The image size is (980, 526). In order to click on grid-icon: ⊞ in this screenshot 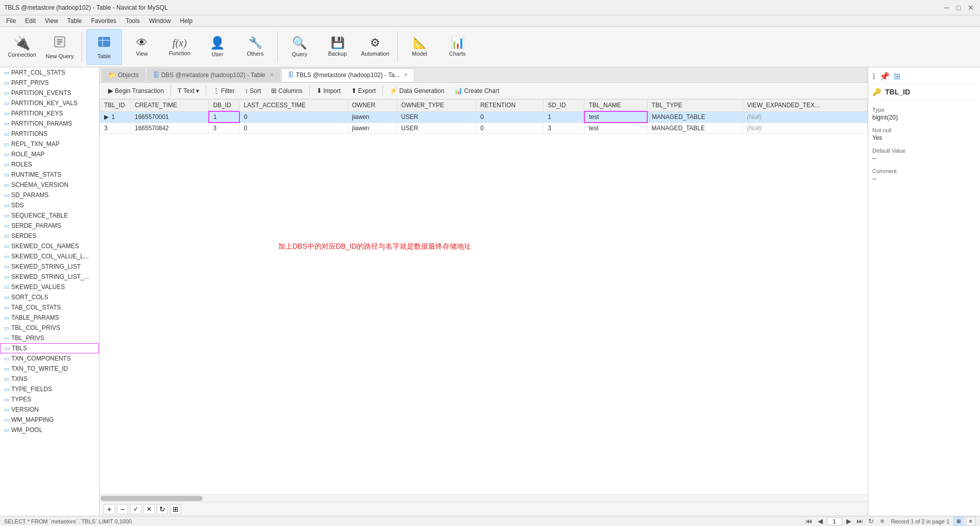, I will do `click(897, 77)`.